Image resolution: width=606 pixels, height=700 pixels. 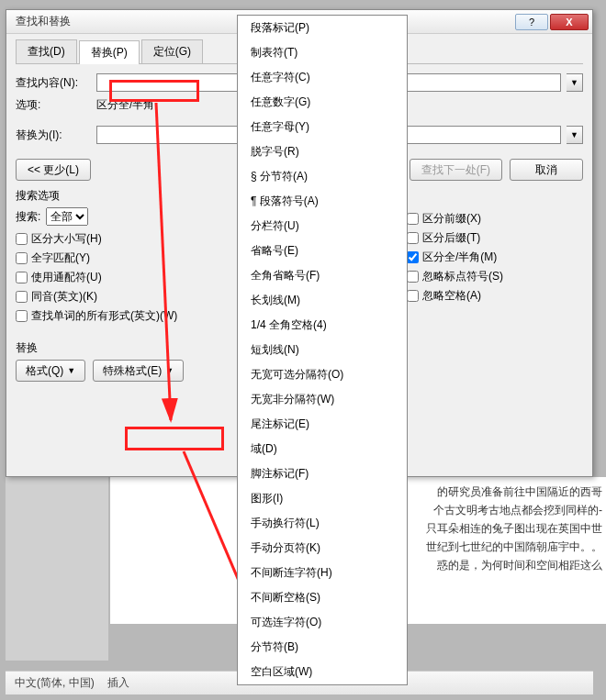 What do you see at coordinates (118, 683) in the screenshot?
I see `status-mode: 插入` at bounding box center [118, 683].